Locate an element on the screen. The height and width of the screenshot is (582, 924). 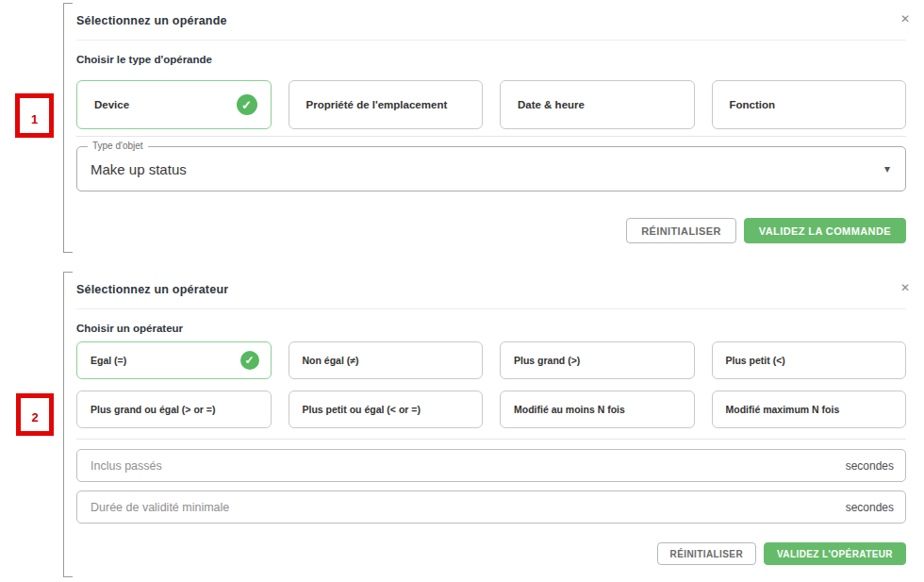
operand-type-section-label: Choisir le type d'opérande is located at coordinates (491, 59).